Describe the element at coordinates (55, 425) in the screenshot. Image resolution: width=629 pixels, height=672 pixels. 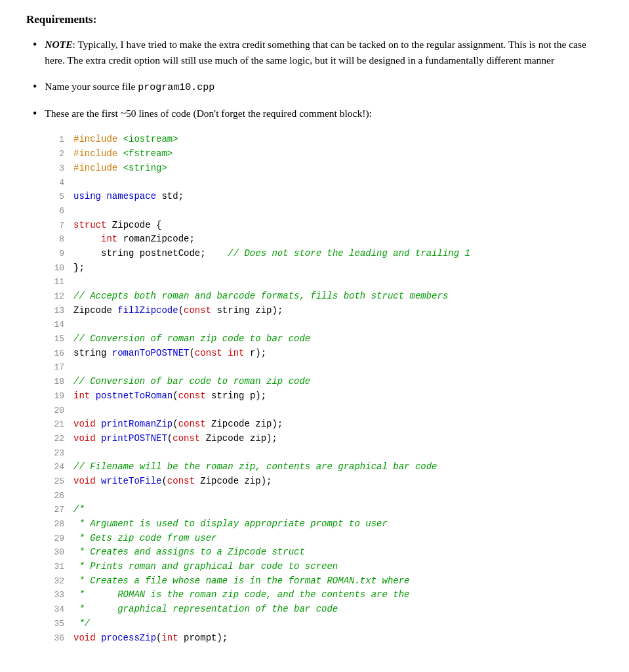
I see `line-num-21: 21` at that location.